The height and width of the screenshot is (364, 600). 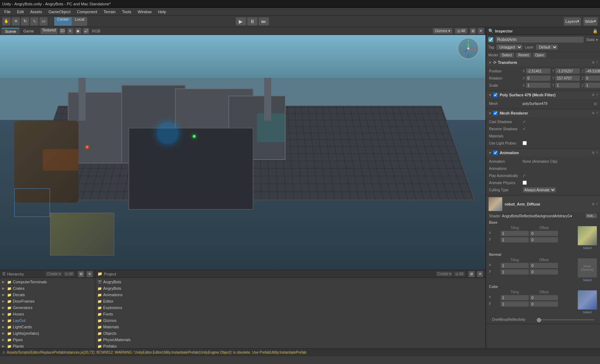 What do you see at coordinates (573, 21) in the screenshot?
I see `layers-dropdown: Layers ▾` at bounding box center [573, 21].